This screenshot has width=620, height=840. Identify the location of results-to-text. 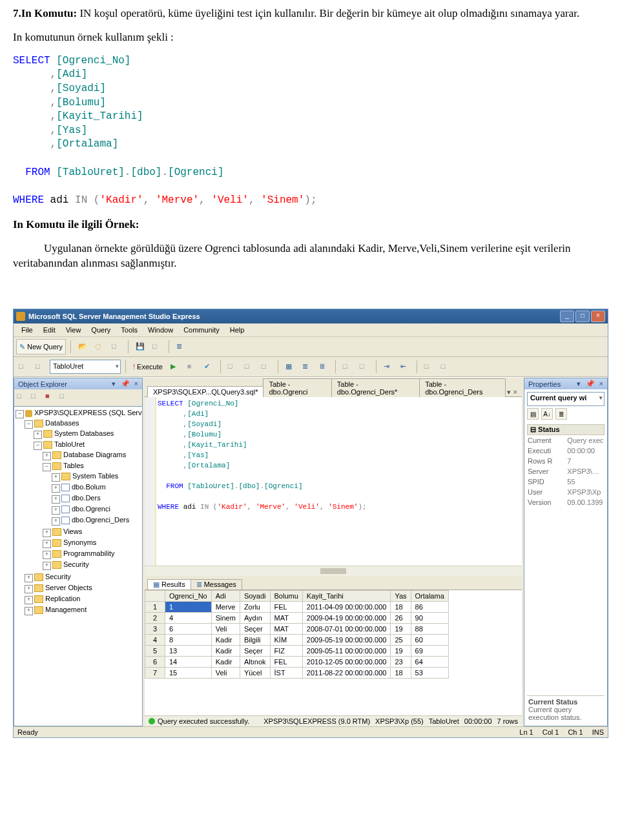
(307, 367).